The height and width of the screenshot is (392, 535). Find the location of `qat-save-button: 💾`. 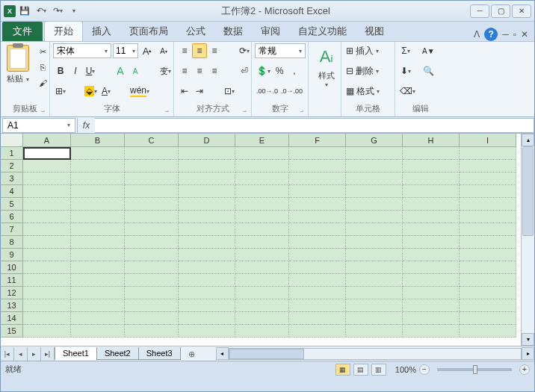

qat-save-button: 💾 is located at coordinates (25, 11).